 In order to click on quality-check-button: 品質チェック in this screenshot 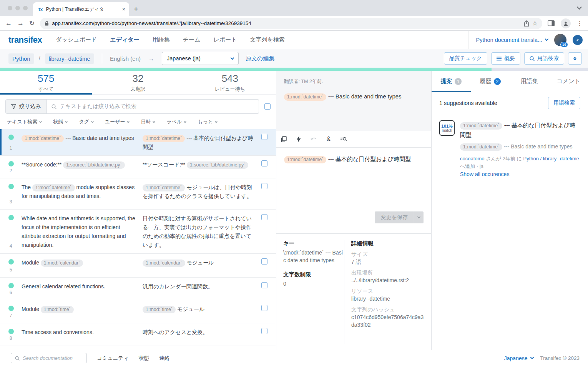, I will do `click(466, 58)`.